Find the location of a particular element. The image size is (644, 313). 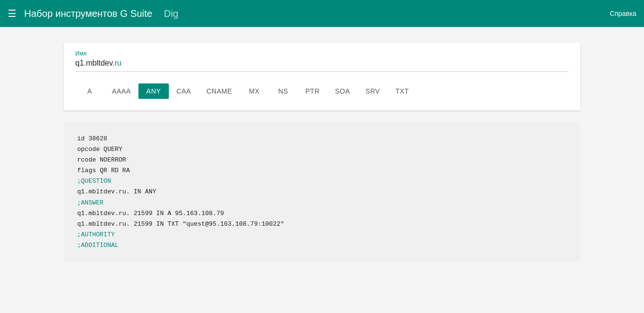

dns-type-ns: NS is located at coordinates (283, 91).